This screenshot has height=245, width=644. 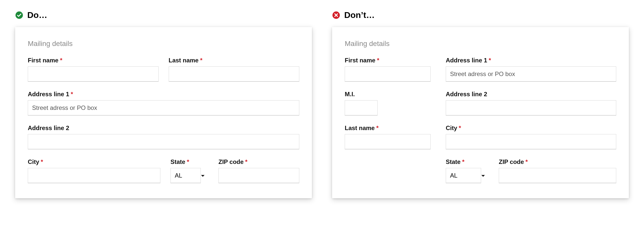 What do you see at coordinates (388, 94) in the screenshot?
I see `mi-label: M.I.` at bounding box center [388, 94].